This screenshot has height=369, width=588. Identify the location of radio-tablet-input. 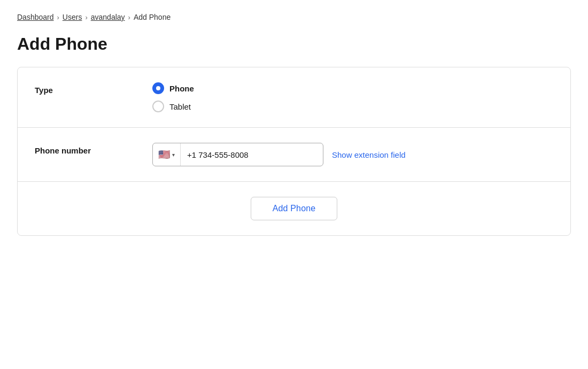
(158, 106).